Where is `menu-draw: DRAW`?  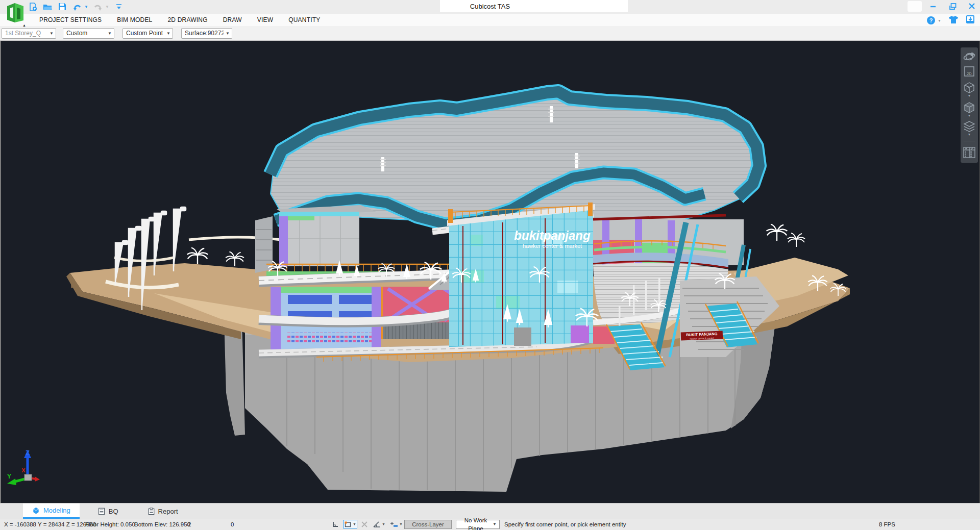 menu-draw: DRAW is located at coordinates (233, 20).